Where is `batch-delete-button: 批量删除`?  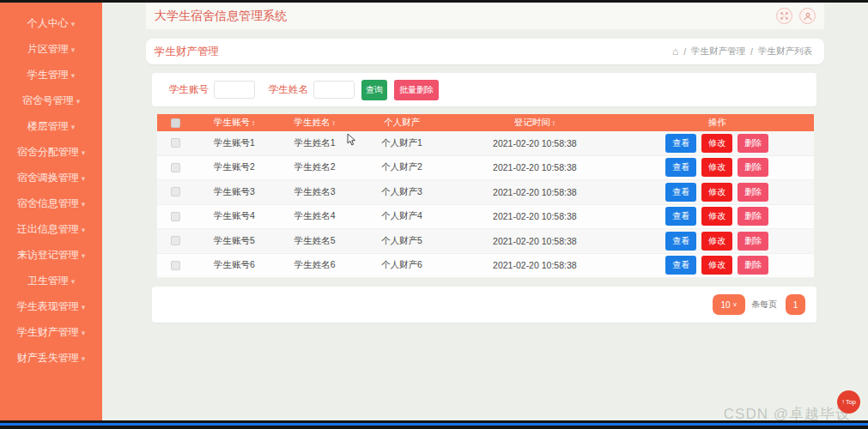 batch-delete-button: 批量删除 is located at coordinates (416, 90).